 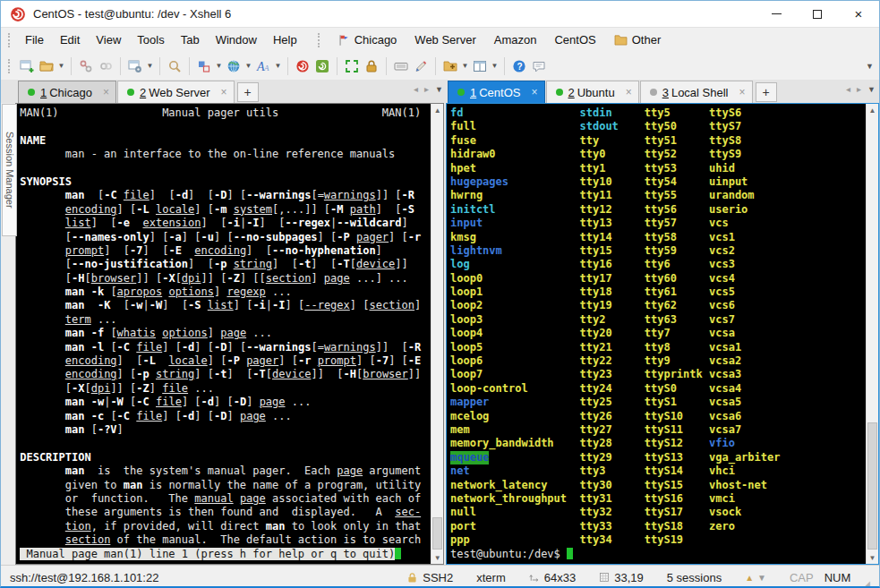 I want to click on menu-help: Help, so click(x=285, y=39).